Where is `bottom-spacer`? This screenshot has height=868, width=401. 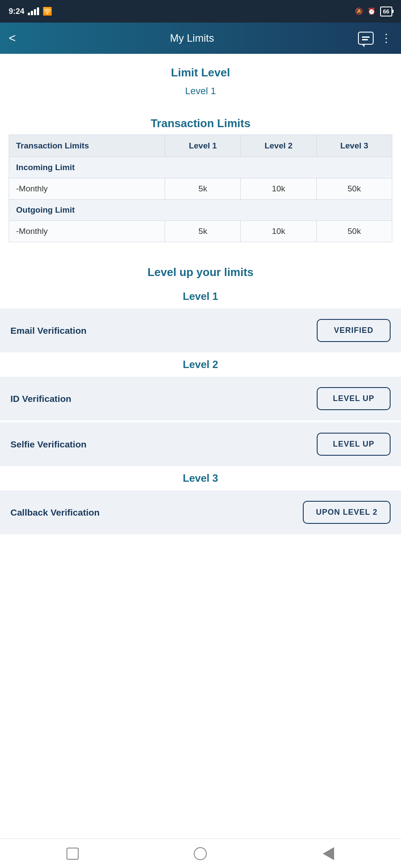 bottom-spacer is located at coordinates (201, 558).